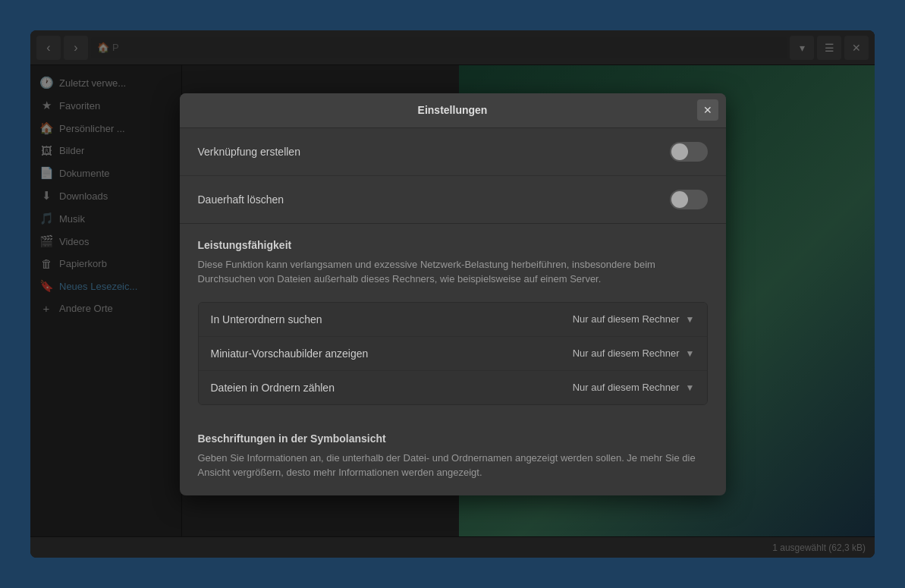  What do you see at coordinates (690, 319) in the screenshot?
I see `dropdown-arrow-search-subfolders: ▼` at bounding box center [690, 319].